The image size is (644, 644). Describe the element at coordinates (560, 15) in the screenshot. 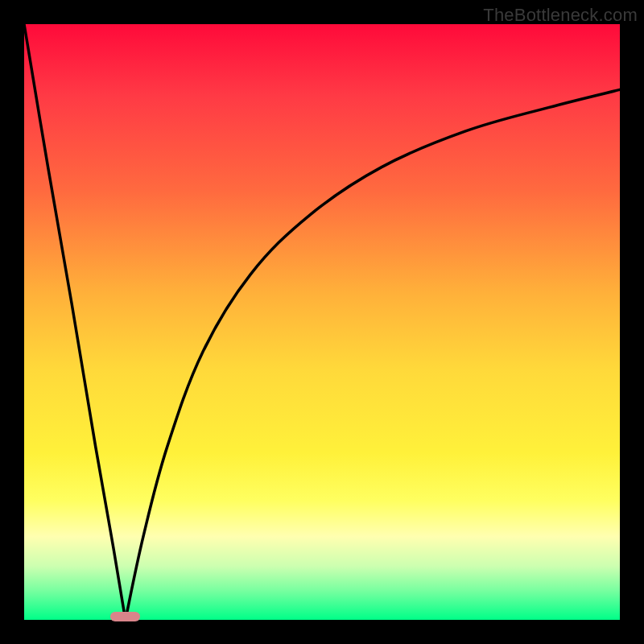

I see `attribution-text: TheBottleneck.com` at that location.